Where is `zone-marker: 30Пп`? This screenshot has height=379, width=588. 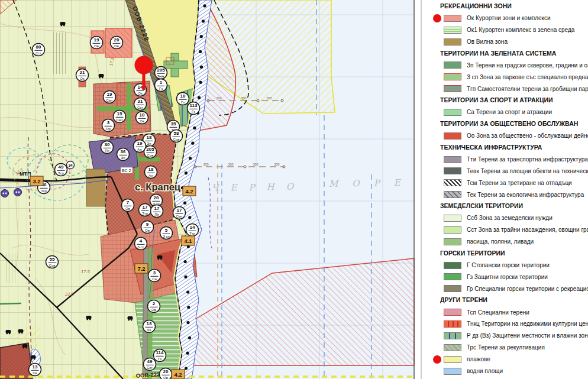
zone-marker: 30Пп is located at coordinates (108, 148).